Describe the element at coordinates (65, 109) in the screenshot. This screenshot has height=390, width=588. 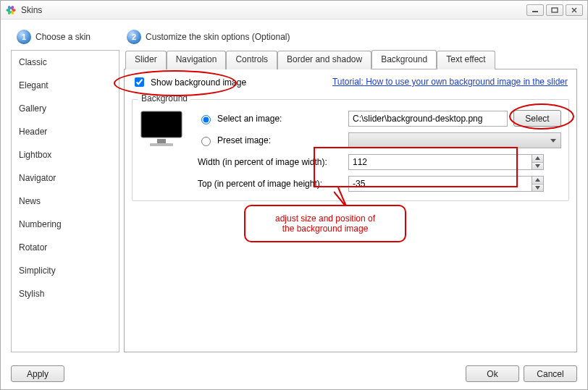
I see `sidebar-item-gallery: Gallery` at that location.